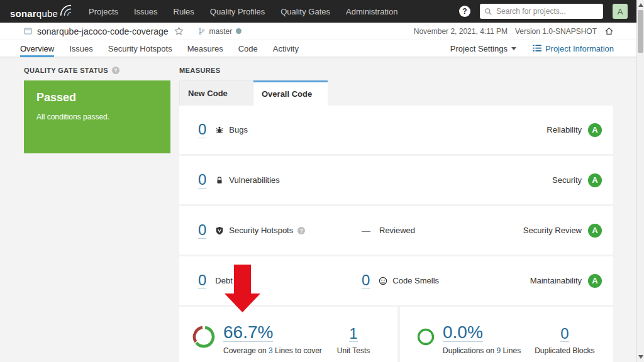  I want to click on project-information-button: Project Information, so click(574, 49).